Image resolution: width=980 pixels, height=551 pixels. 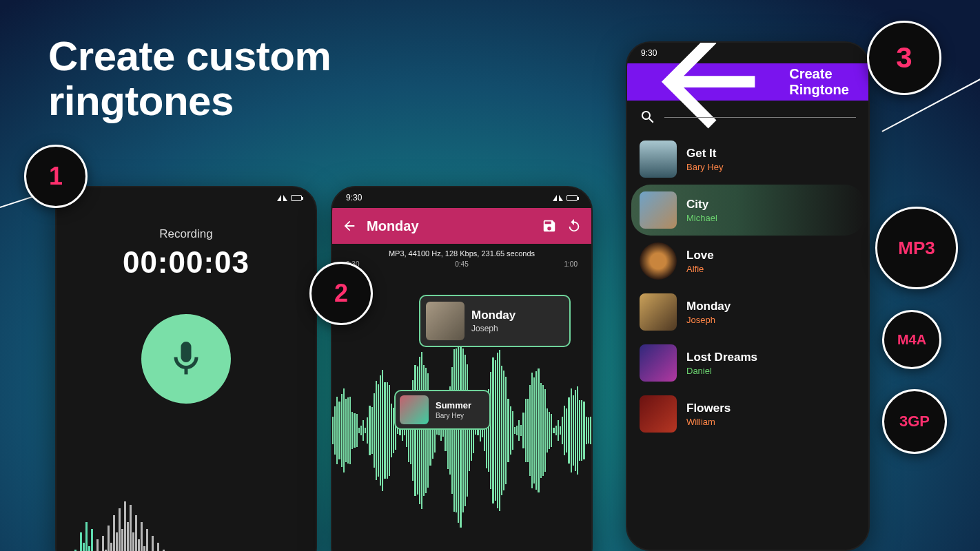 I want to click on step-number: 2, so click(x=341, y=293).